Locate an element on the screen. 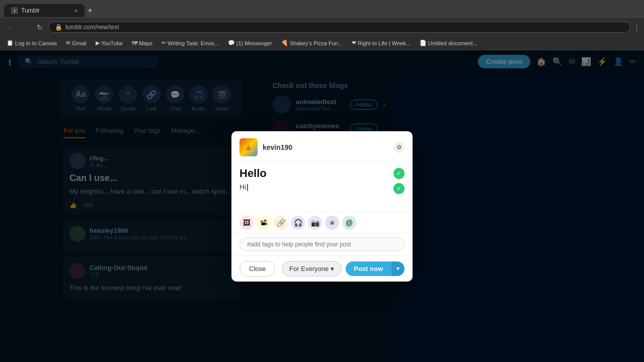 The width and height of the screenshot is (644, 362). bookmark-pizza: 🍕 Shakey's Pizza Fun... is located at coordinates (312, 43).